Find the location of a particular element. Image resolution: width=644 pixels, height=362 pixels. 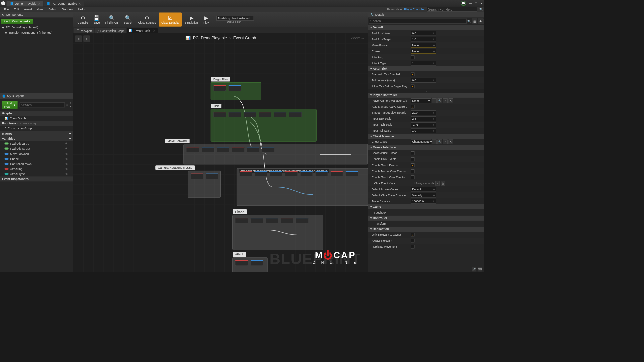

spinbox: 1⇕ is located at coordinates (423, 63).